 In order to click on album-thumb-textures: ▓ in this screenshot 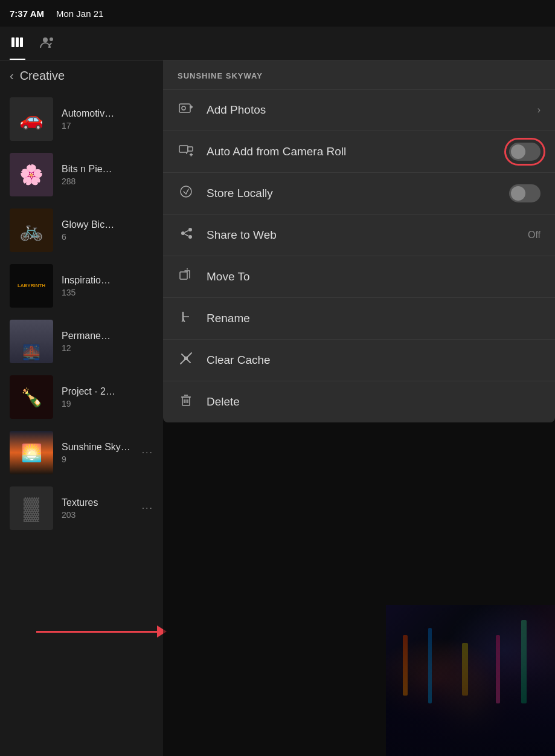, I will do `click(31, 508)`.